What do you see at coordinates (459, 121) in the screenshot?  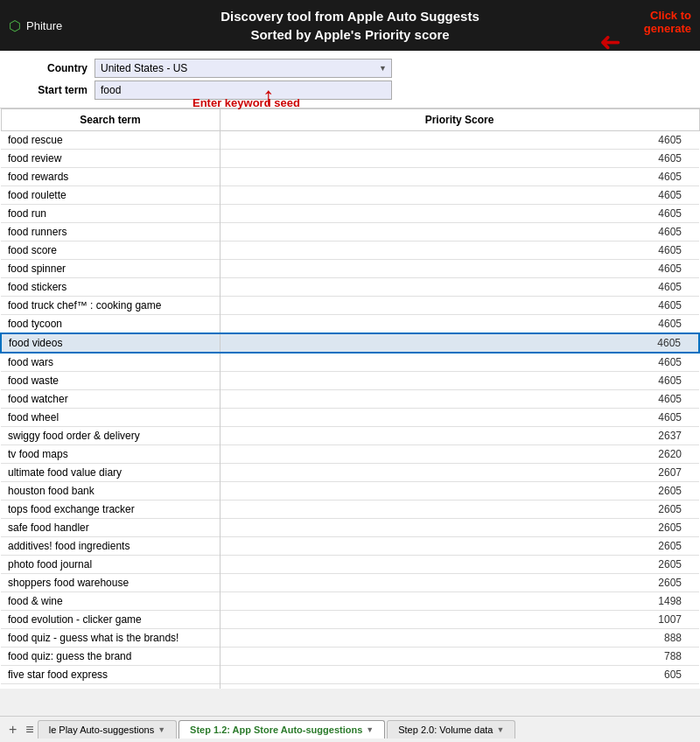 I see `col-priority-score: Priority Score` at bounding box center [459, 121].